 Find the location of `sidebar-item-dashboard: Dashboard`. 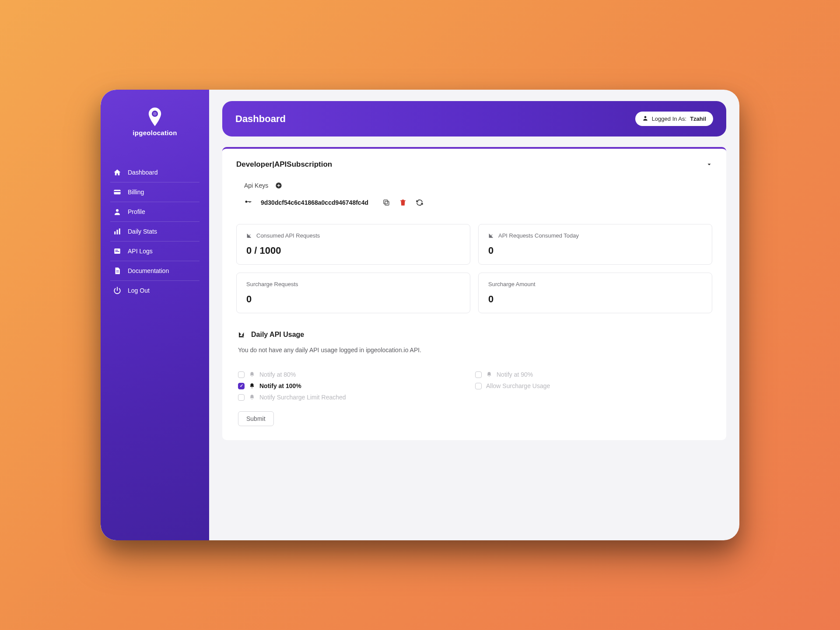

sidebar-item-dashboard: Dashboard is located at coordinates (155, 172).